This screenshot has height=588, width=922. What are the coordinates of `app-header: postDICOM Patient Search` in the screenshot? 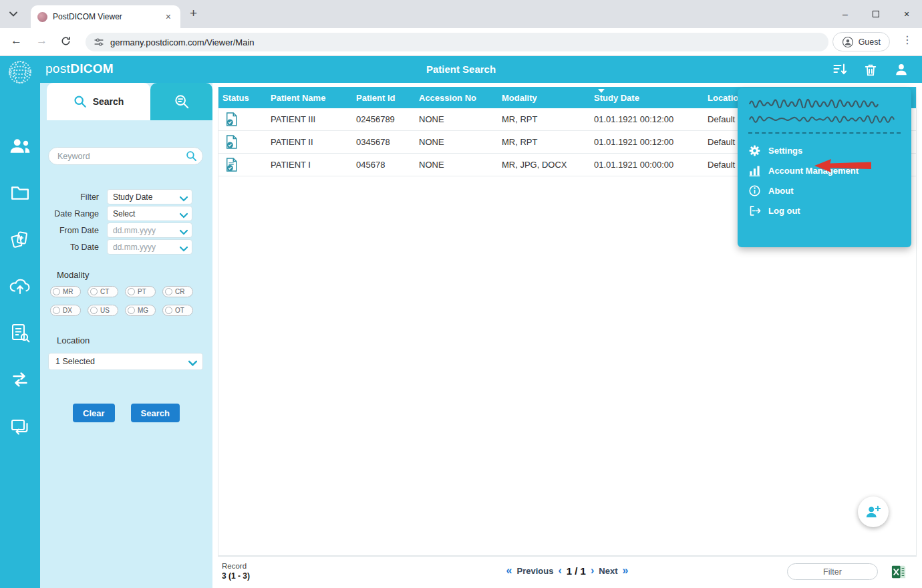 It's located at (461, 69).